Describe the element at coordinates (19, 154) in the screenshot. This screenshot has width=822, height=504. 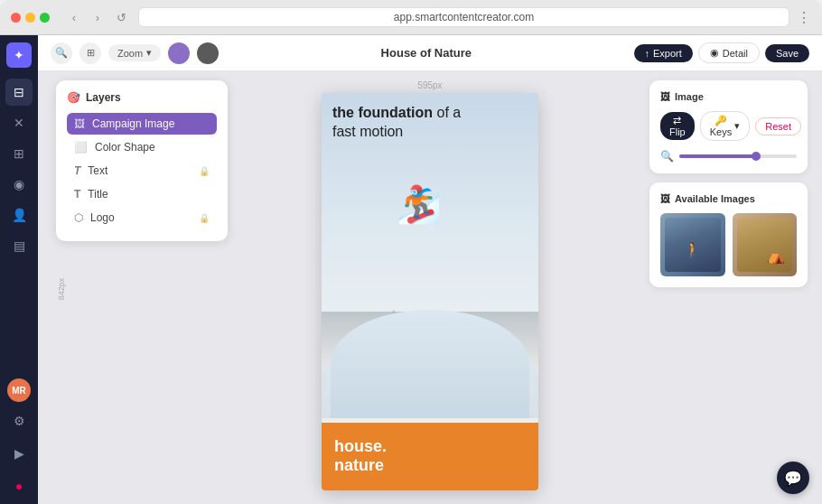
I see `sidebar-icon-grid: ⊞` at that location.